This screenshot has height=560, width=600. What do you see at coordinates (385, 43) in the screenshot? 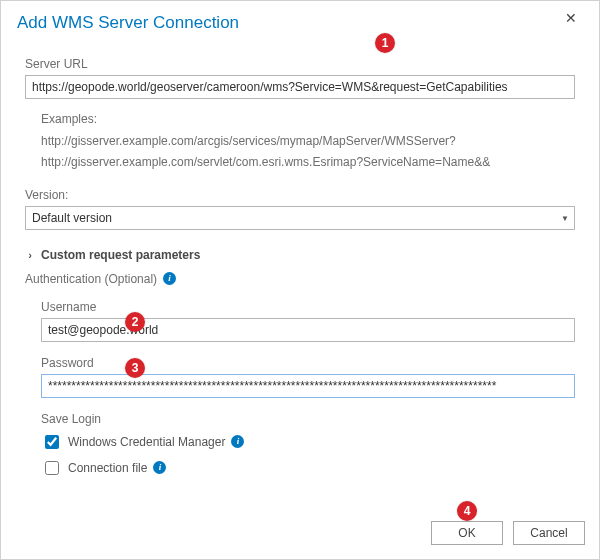
I see `annotation-badge-1: 1` at bounding box center [385, 43].